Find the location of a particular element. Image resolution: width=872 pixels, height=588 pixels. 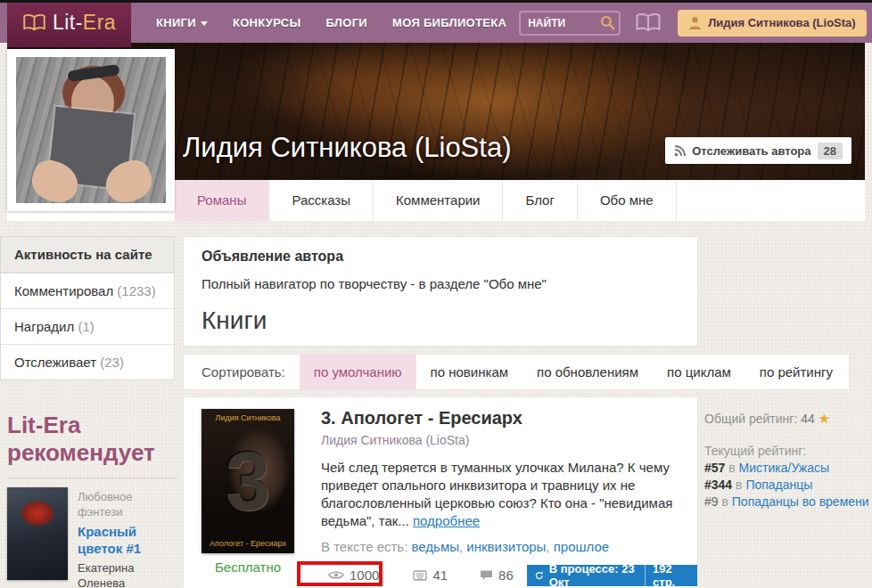

pages-icon is located at coordinates (420, 576).